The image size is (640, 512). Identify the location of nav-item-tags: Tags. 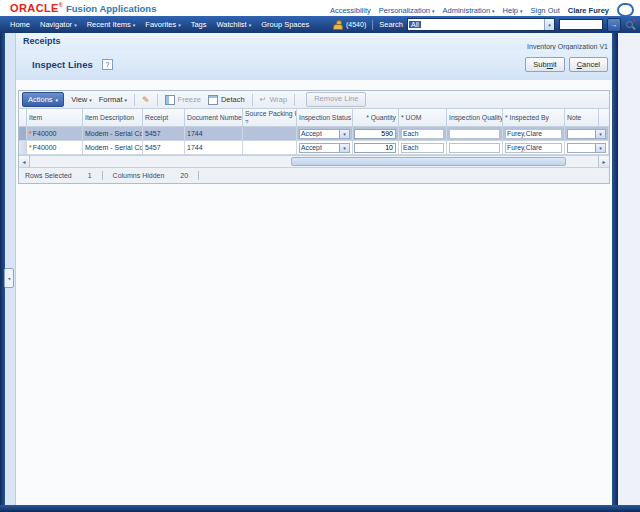
(199, 24).